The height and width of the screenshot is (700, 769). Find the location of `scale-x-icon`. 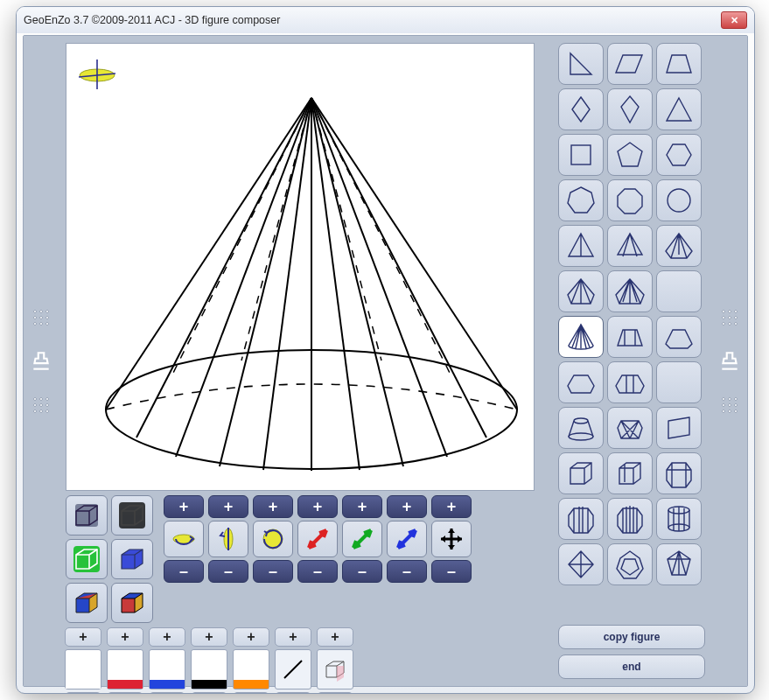

scale-x-icon is located at coordinates (318, 539).